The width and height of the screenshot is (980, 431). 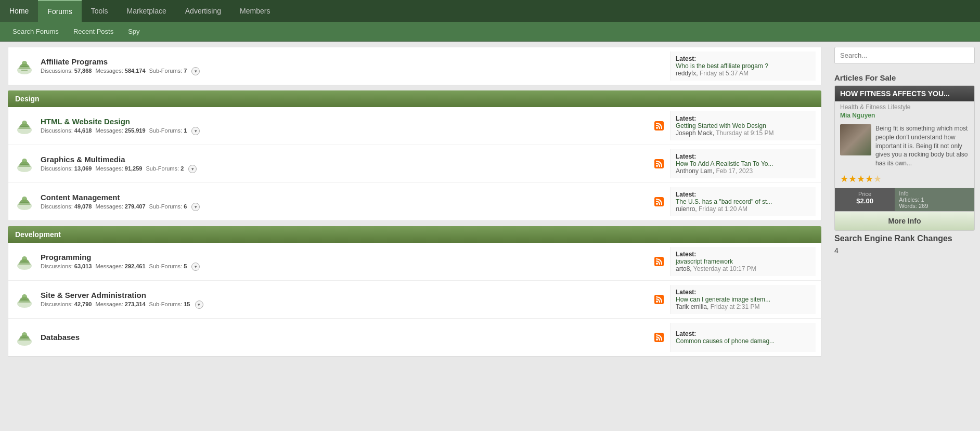 What do you see at coordinates (415, 66) in the screenshot?
I see `forum-affiliate: Affiliate Programs Discussions: 57,868 M…` at bounding box center [415, 66].